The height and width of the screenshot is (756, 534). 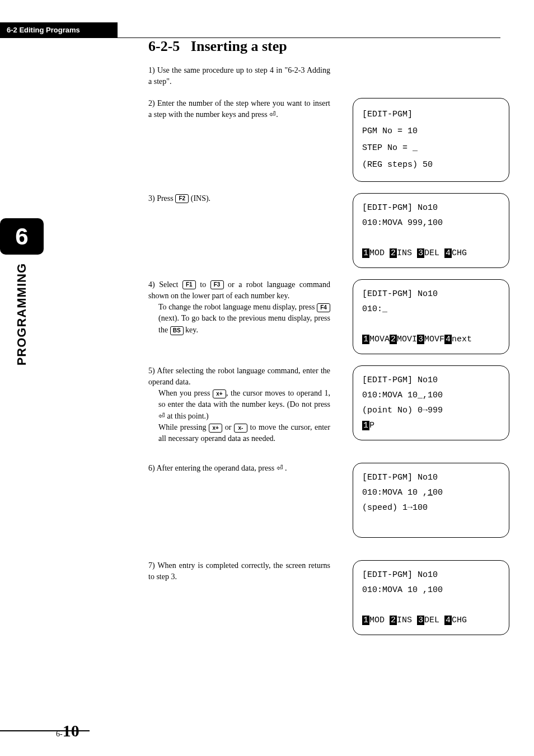 I want to click on lcd-line: (point No) 0→999, so click(x=431, y=411).